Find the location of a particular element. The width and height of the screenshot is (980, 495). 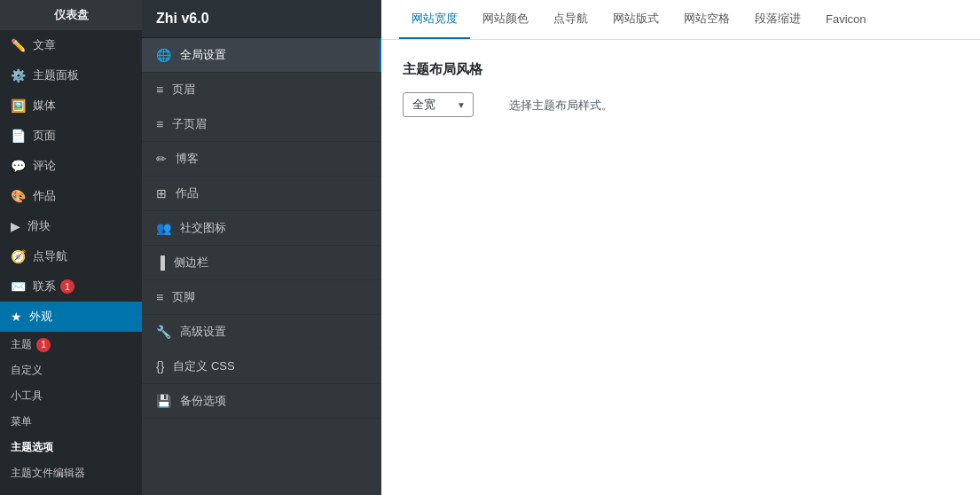

quanju-icon: 🌐 is located at coordinates (163, 55).